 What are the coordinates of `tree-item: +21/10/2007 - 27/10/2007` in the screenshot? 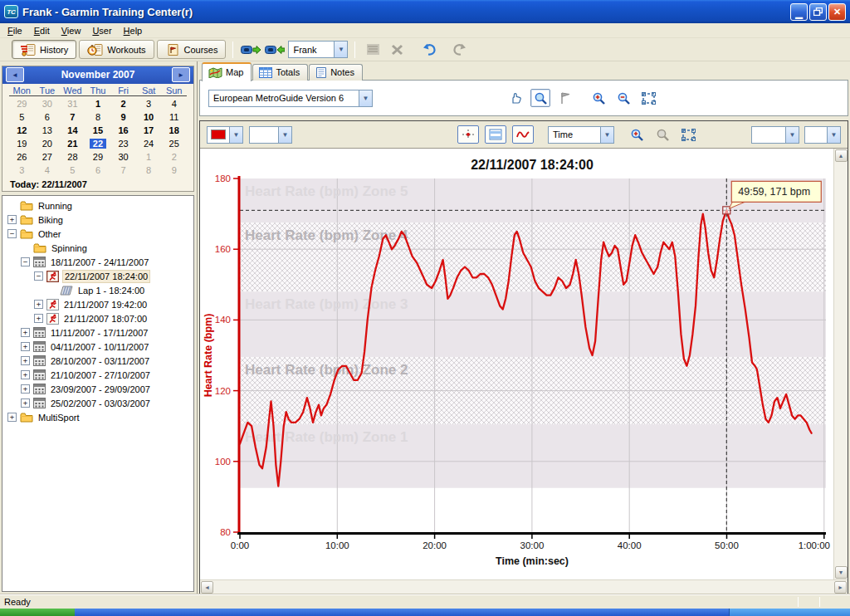 It's located at (99, 375).